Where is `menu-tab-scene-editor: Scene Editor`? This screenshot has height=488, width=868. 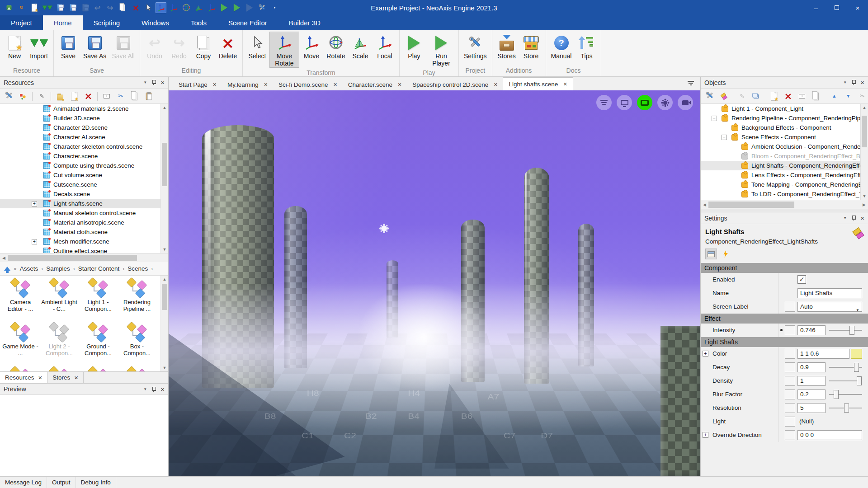 menu-tab-scene-editor: Scene Editor is located at coordinates (248, 23).